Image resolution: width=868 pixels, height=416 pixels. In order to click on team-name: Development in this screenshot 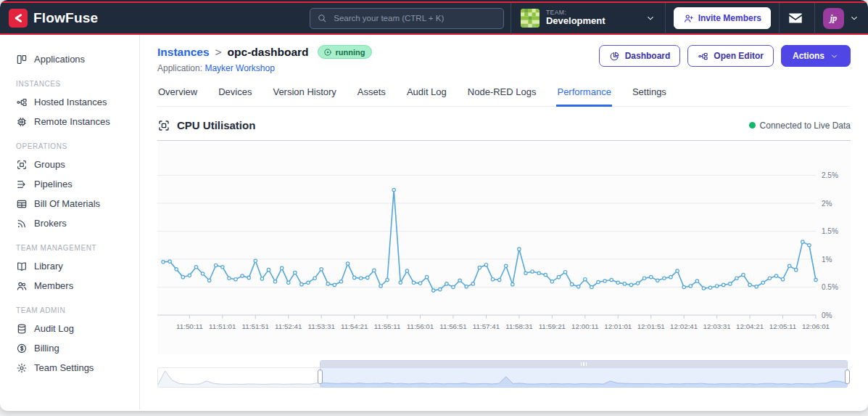, I will do `click(576, 22)`.